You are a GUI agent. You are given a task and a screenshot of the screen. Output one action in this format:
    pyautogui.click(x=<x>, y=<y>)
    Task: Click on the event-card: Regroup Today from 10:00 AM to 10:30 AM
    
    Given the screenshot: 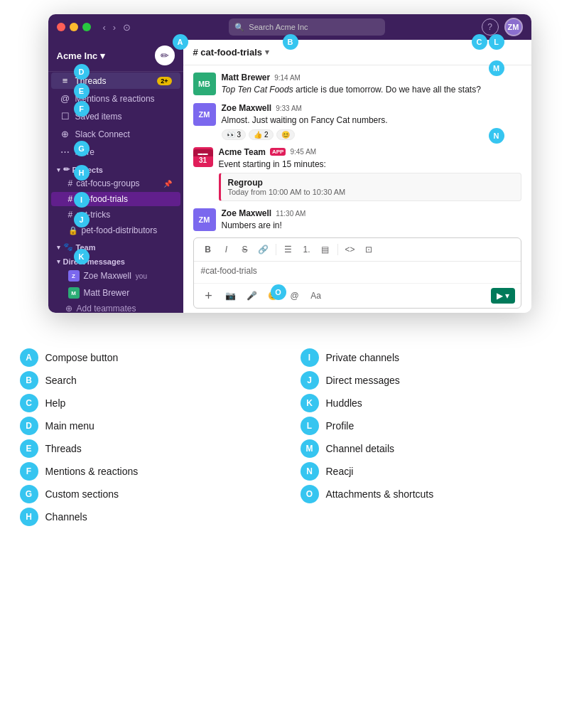 What is the action you would take?
    pyautogui.click(x=370, y=187)
    